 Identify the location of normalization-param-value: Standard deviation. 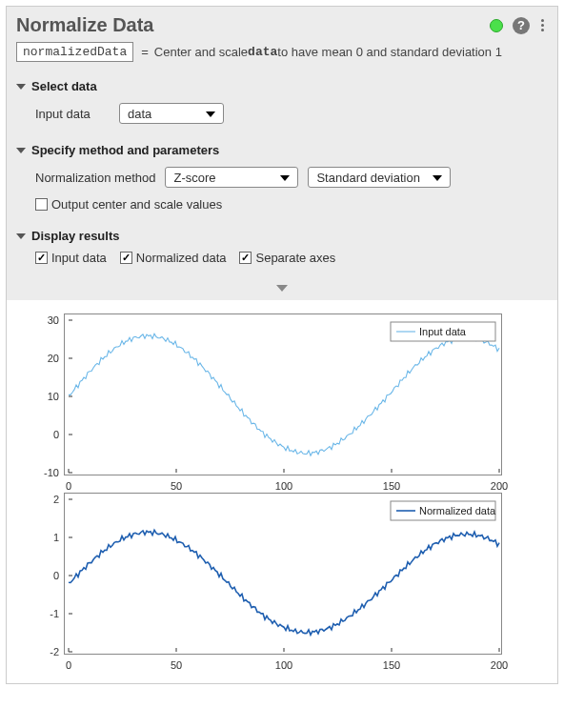
(368, 177).